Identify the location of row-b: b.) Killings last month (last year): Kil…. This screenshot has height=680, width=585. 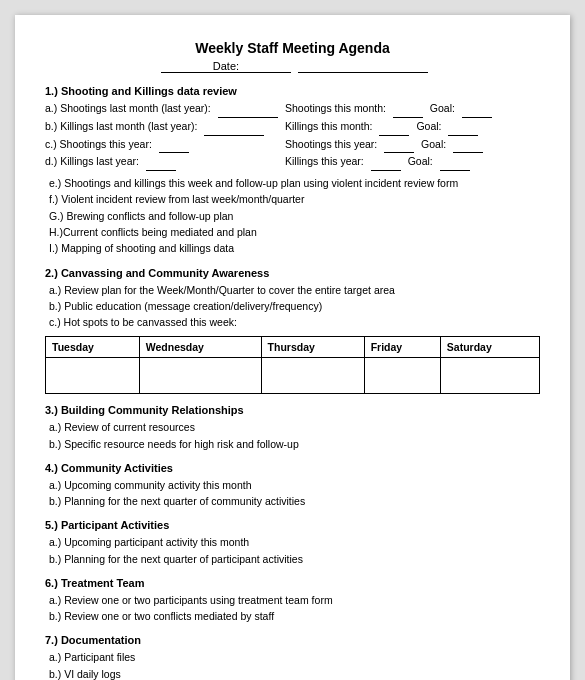
(292, 127).